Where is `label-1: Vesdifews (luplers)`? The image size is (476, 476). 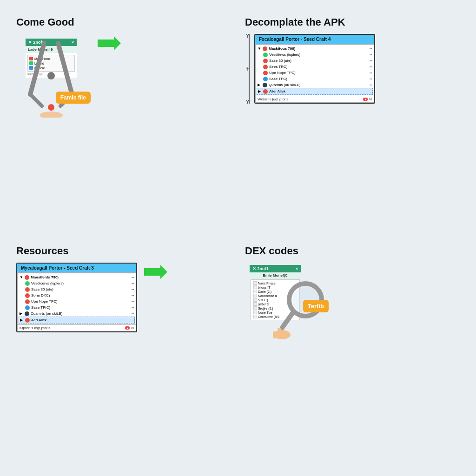 label-1: Vesdifews (luplers) is located at coordinates (284, 55).